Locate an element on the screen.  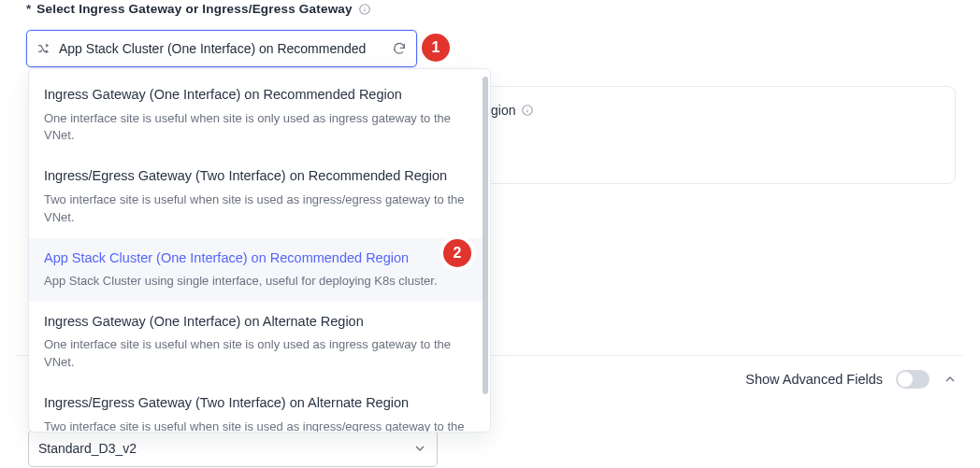
background-partial-label-text: gion is located at coordinates (503, 110).